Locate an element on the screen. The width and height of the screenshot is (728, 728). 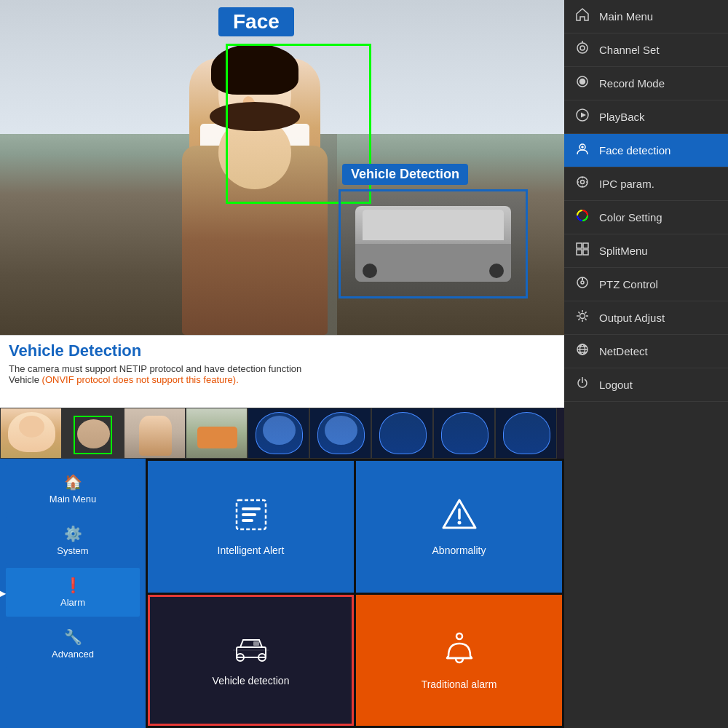
alert-icon: ❗ is located at coordinates (73, 585).